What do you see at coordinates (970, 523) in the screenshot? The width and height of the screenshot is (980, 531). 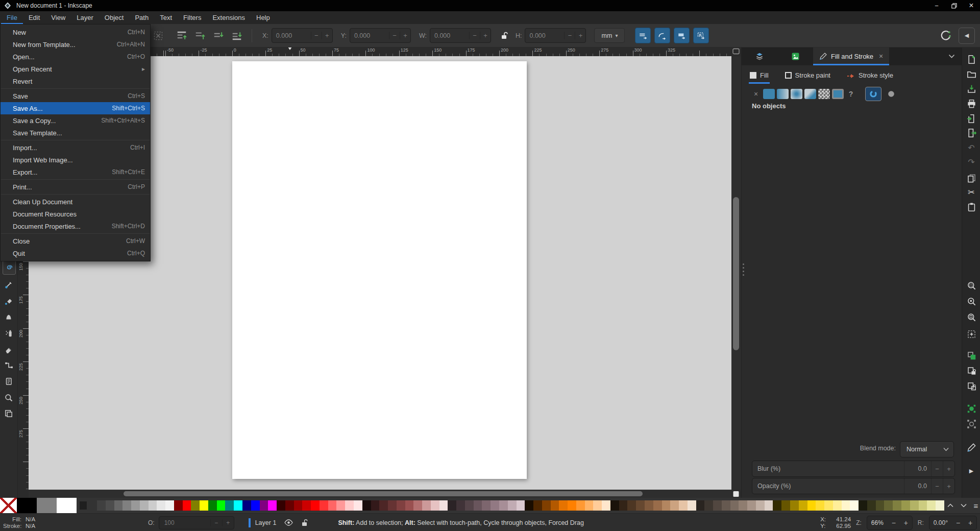 I see `rotation-increment: +` at bounding box center [970, 523].